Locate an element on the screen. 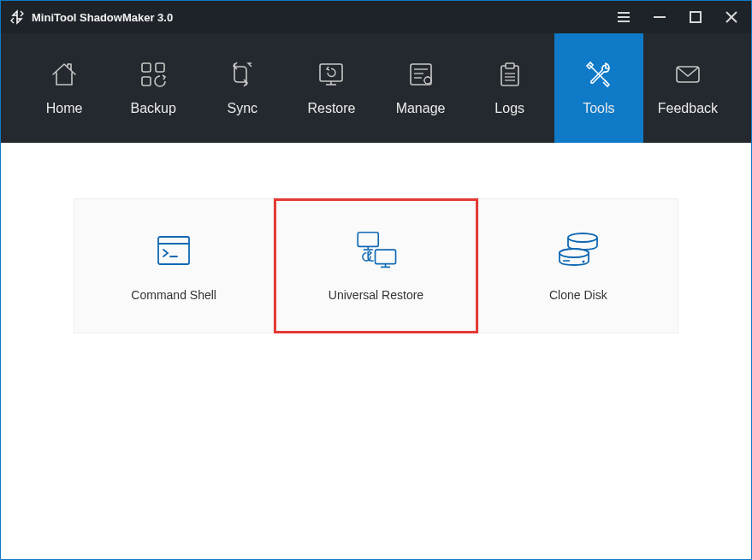  nav-label: Logs is located at coordinates (510, 109).